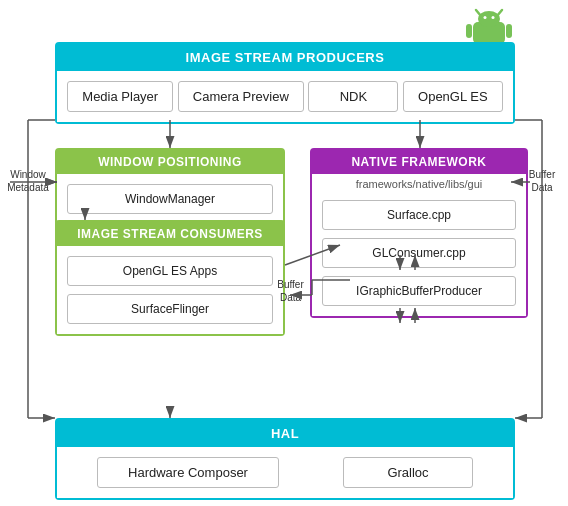  What do you see at coordinates (285, 472) in the screenshot?
I see `hal-items: Hardware Composer Gralloc` at bounding box center [285, 472].